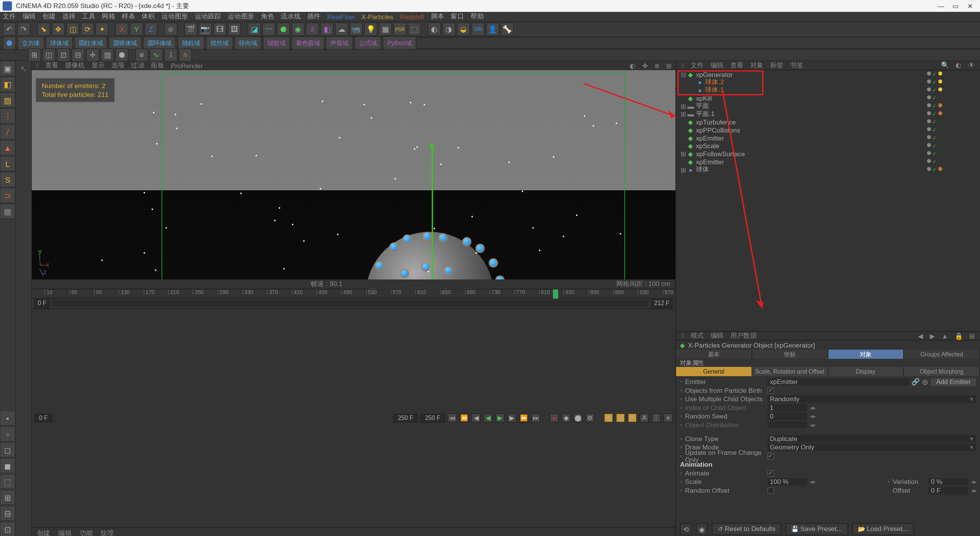  Describe the element at coordinates (828, 98) in the screenshot. I see `object-row: ◆xpKill✓` at that location.